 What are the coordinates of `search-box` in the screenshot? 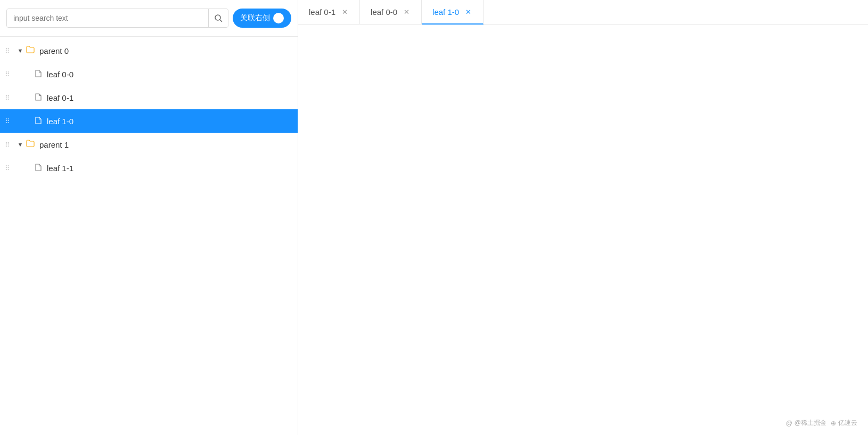 It's located at (117, 18).